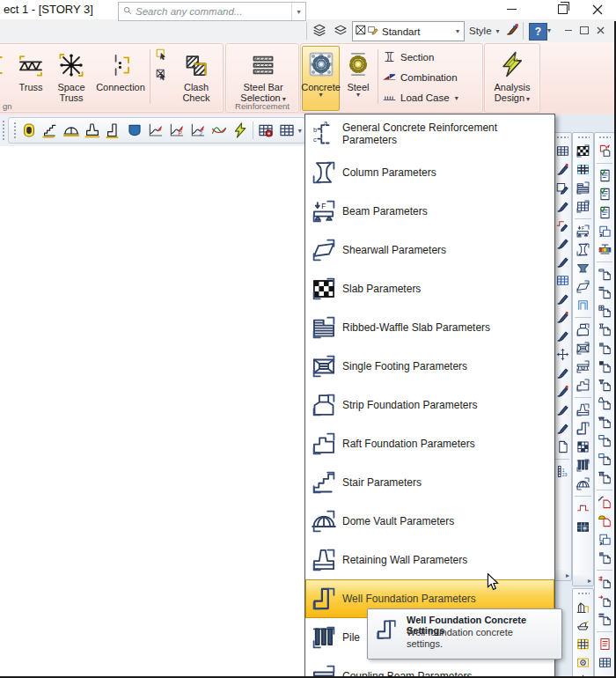 The image size is (616, 678). Describe the element at coordinates (212, 11) in the screenshot. I see `command-search-input: Search any command... ▾` at that location.